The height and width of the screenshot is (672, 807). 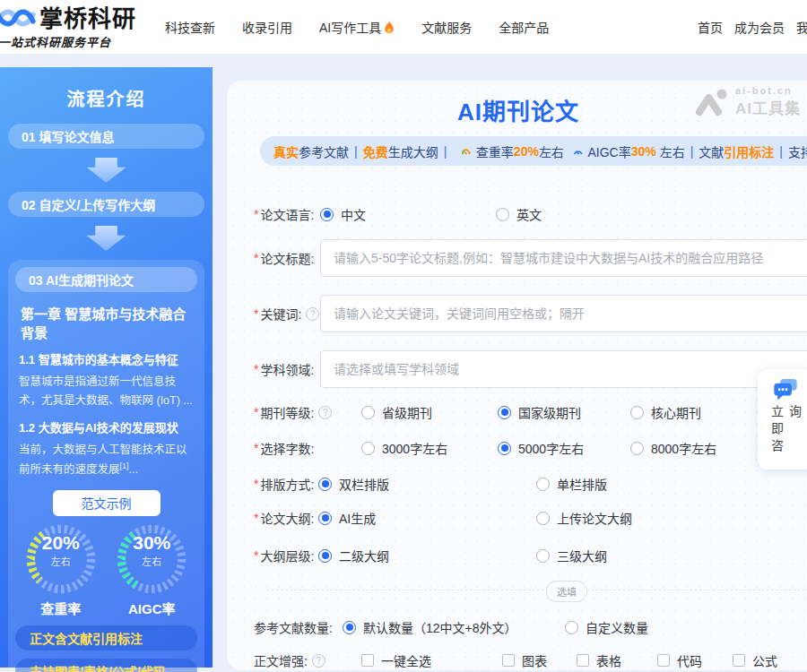 What do you see at coordinates (106, 99) in the screenshot?
I see `sidebar-title: 流程介绍` at bounding box center [106, 99].